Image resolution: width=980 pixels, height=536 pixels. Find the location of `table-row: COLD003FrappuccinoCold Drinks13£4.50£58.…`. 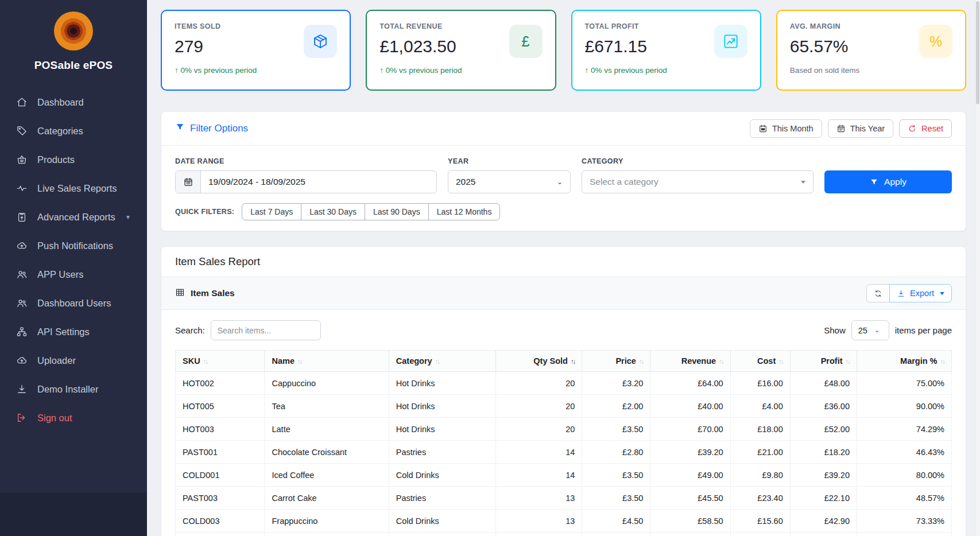

table-row: COLD003FrappuccinoCold Drinks13£4.50£58.… is located at coordinates (564, 521).